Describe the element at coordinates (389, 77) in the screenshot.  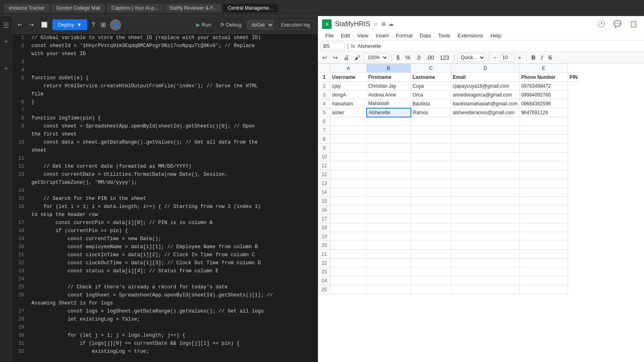
I see `header-cell-1: Firstname` at that location.